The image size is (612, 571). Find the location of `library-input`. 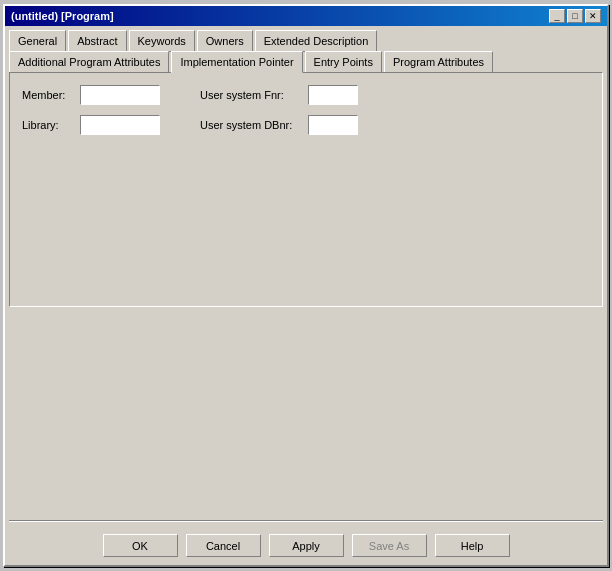

library-input is located at coordinates (120, 125).